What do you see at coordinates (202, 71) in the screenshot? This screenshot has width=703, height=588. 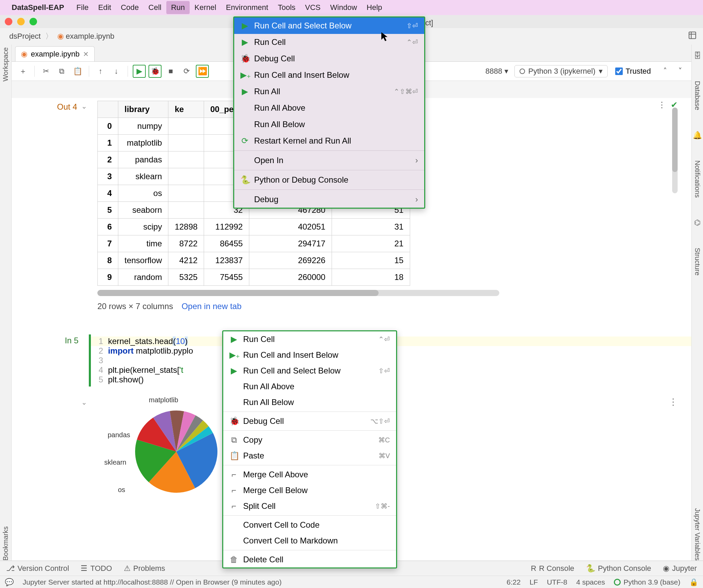 I see `run-all-button: ⏩` at bounding box center [202, 71].